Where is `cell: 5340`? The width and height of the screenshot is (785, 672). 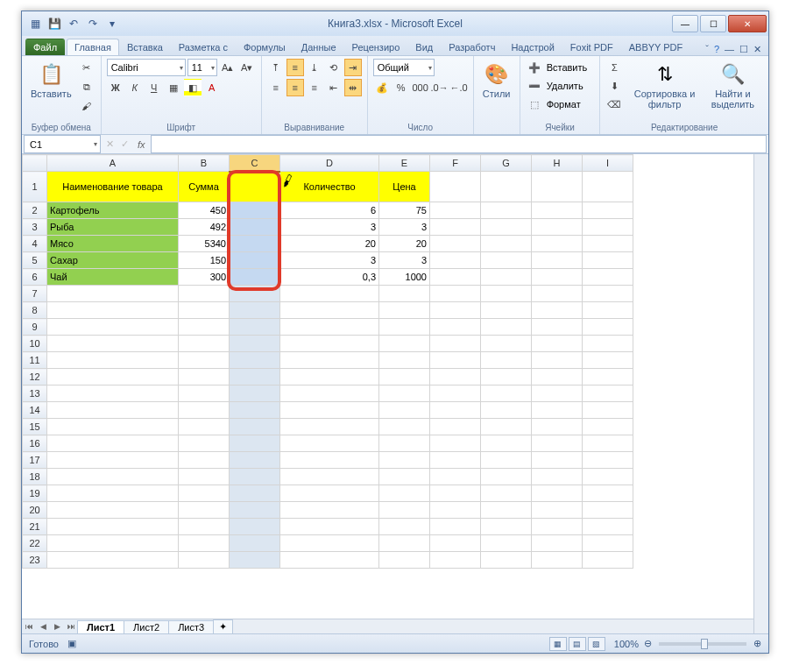 cell: 5340 is located at coordinates (204, 244).